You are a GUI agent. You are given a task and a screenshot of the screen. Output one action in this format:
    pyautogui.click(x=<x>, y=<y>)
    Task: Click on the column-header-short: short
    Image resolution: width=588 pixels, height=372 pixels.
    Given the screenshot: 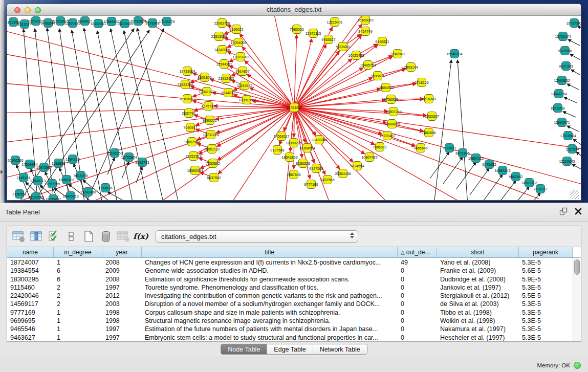 What is the action you would take?
    pyautogui.click(x=478, y=252)
    